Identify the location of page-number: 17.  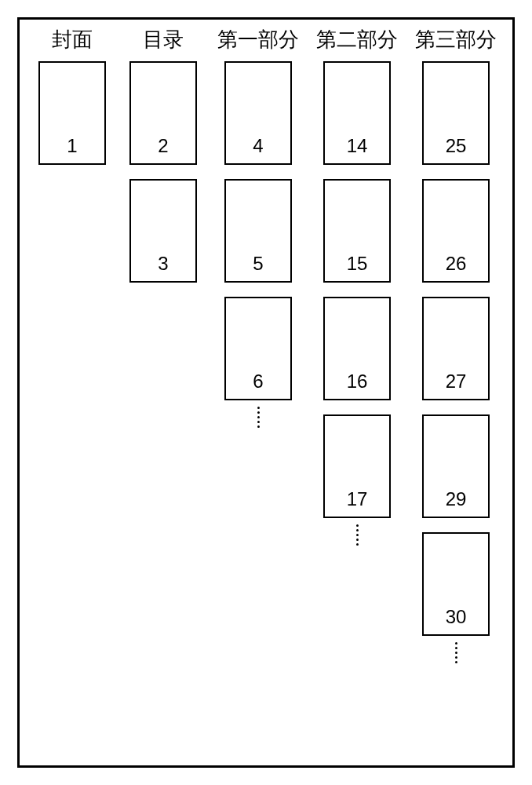
(358, 499).